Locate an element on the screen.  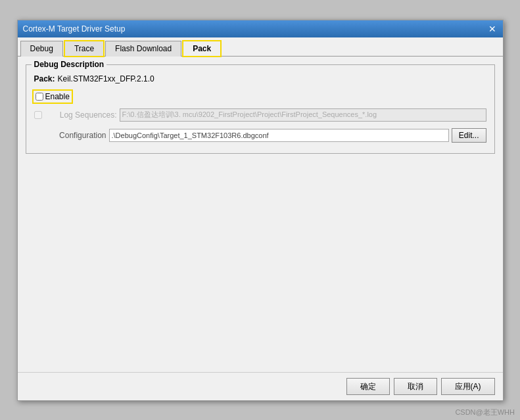
title-bar: Cortex-M Target Driver Setup ✕ is located at coordinates (260, 29).